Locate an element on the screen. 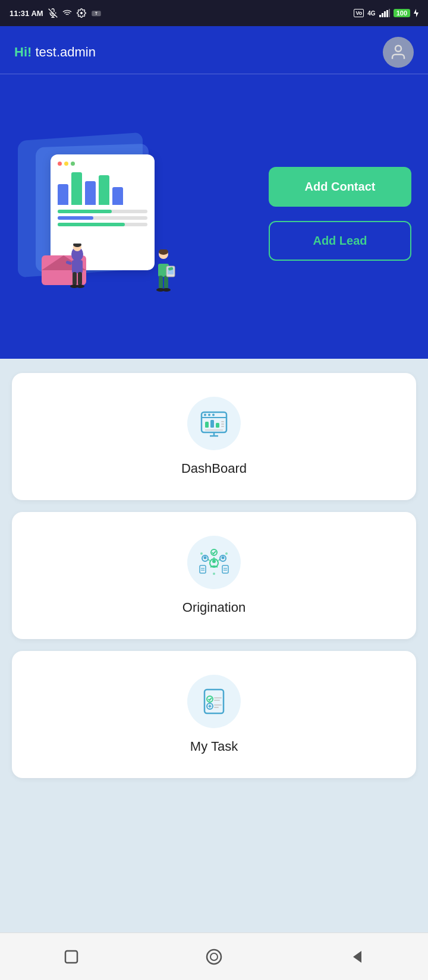 The height and width of the screenshot is (980, 428). dashboard-label: DashBoard is located at coordinates (214, 469).